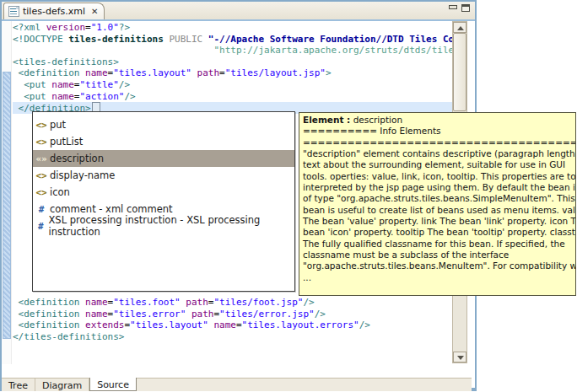 This screenshot has width=577, height=392. I want to click on code-token: PUBLIC, so click(186, 39).